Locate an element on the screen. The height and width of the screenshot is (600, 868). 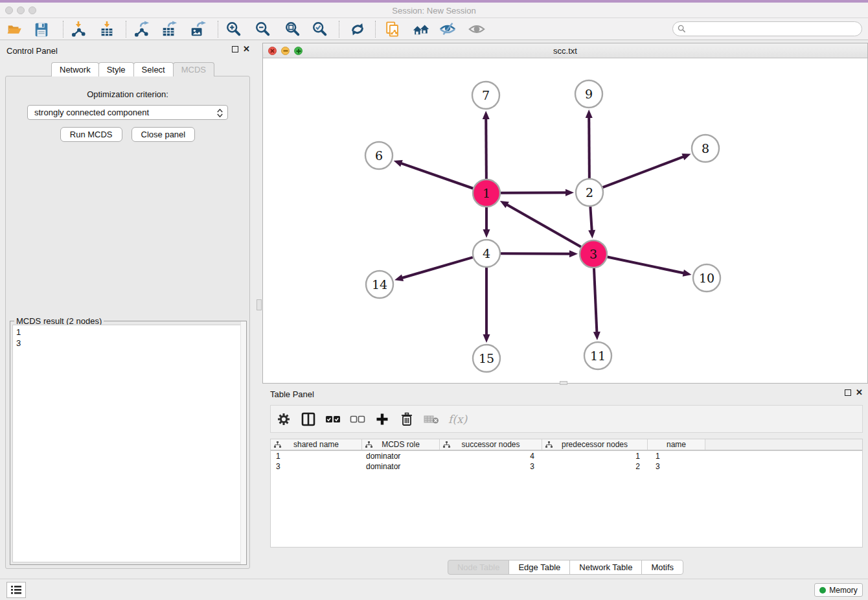
task-history-button is located at coordinates (16, 590).